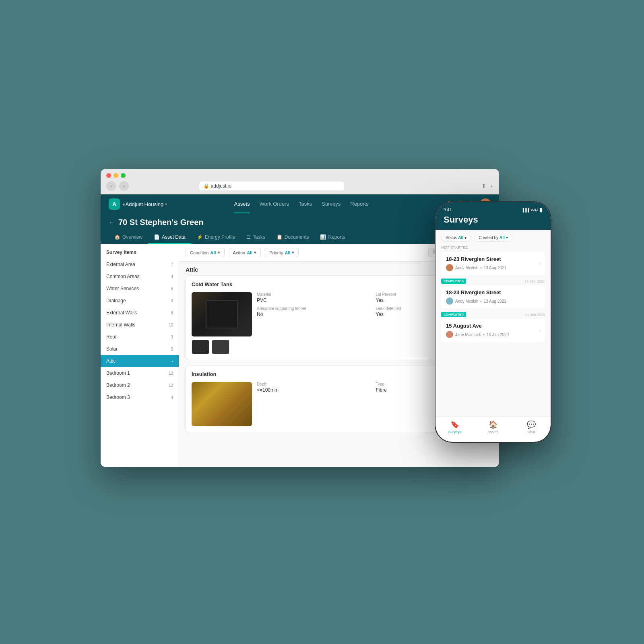 The image size is (644, 644). I want to click on sidebar-item-bedroom1: Bedroom 1 12, so click(140, 373).